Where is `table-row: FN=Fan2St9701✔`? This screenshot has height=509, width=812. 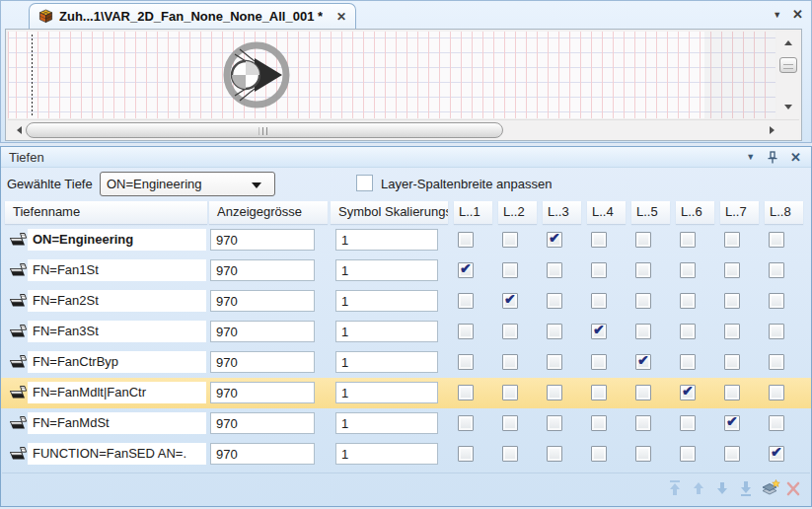
table-row: FN=Fan2St9701✔ is located at coordinates (406, 302).